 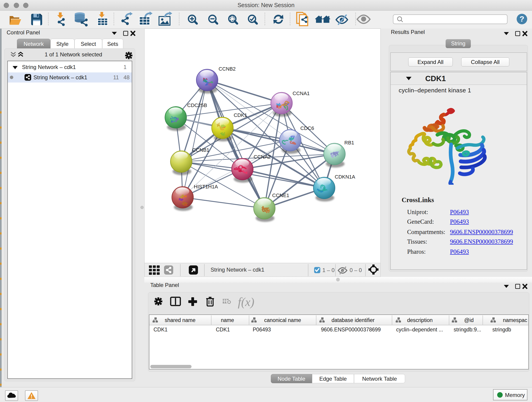 What do you see at coordinates (420, 320) in the screenshot?
I see `svg-text: description` at bounding box center [420, 320].